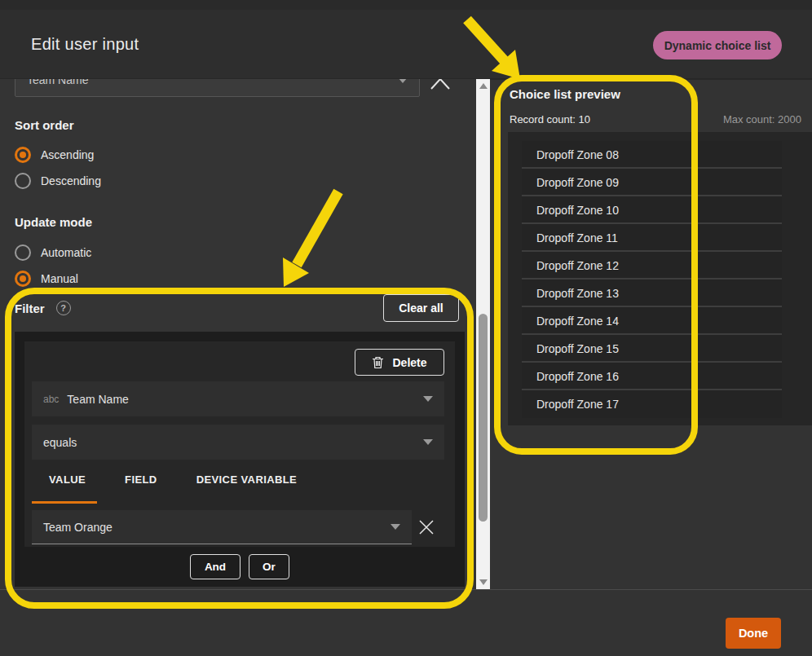 The height and width of the screenshot is (656, 812). What do you see at coordinates (483, 417) in the screenshot?
I see `scrollbar-thumb` at bounding box center [483, 417].